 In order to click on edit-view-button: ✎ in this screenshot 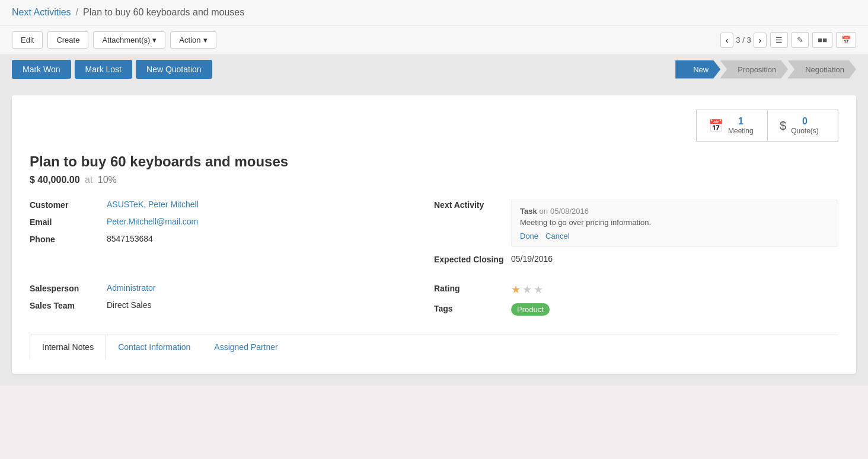, I will do `click(800, 40)`.